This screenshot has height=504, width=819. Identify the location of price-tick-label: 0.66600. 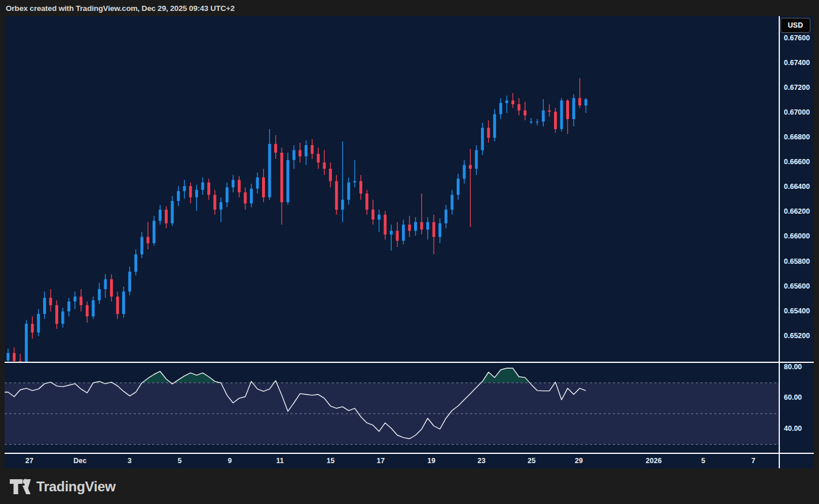
(797, 162).